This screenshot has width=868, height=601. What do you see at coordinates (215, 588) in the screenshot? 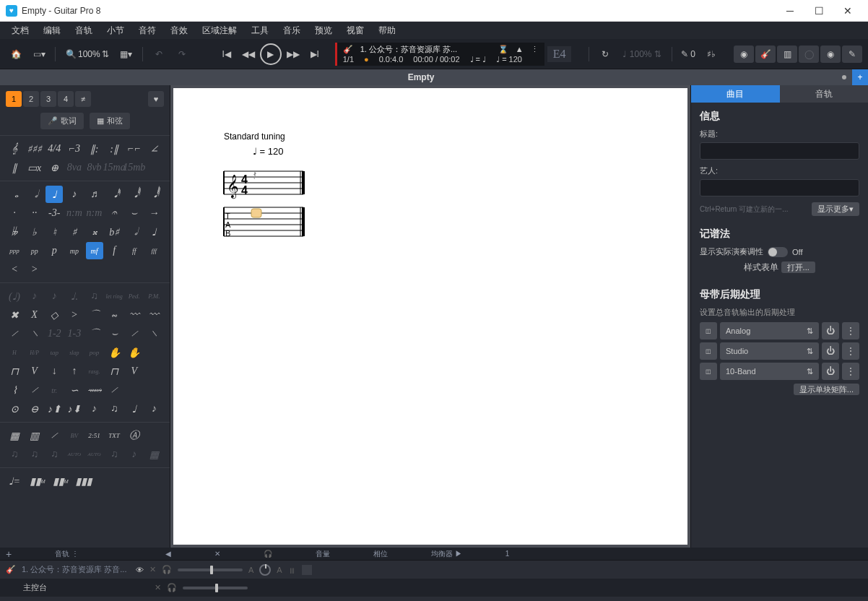
I see `master-volume-slider` at bounding box center [215, 588].